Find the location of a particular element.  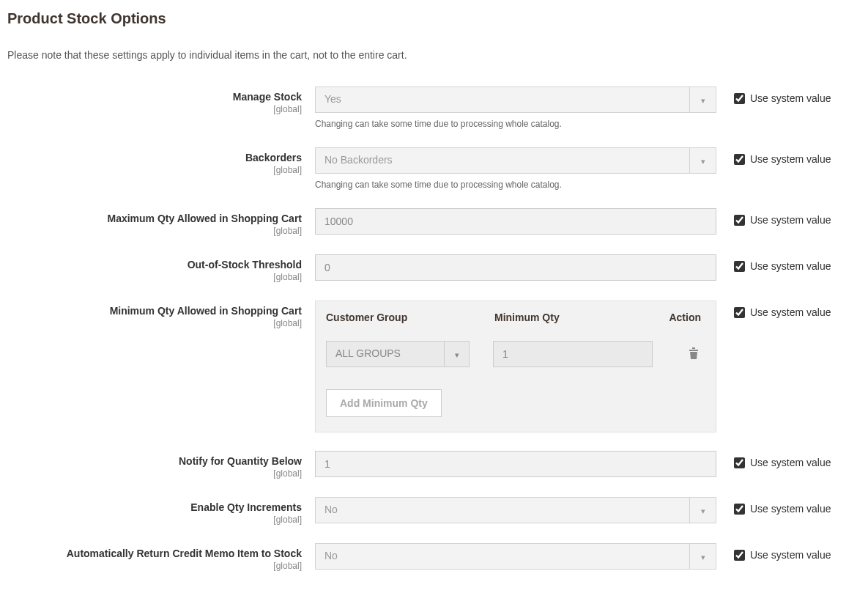

scope-min-qty: [global] is located at coordinates (155, 323).